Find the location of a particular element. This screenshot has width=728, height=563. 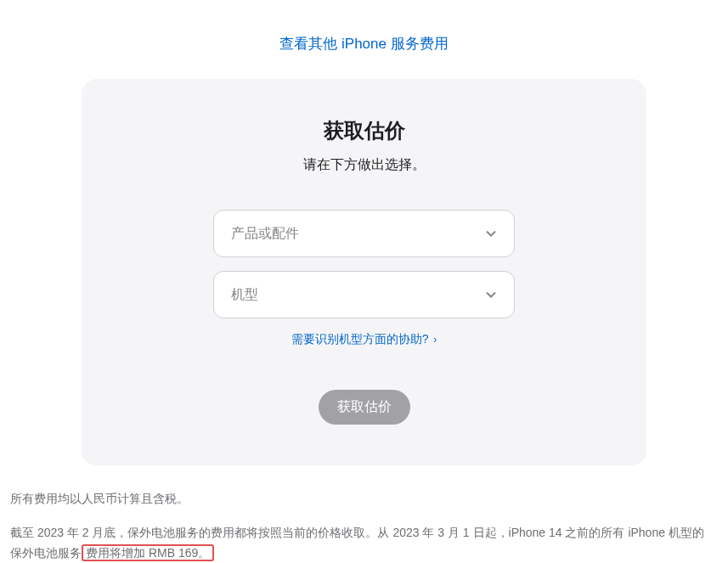

help-link-container: 需要识别机型方面的协助? › is located at coordinates (364, 340).